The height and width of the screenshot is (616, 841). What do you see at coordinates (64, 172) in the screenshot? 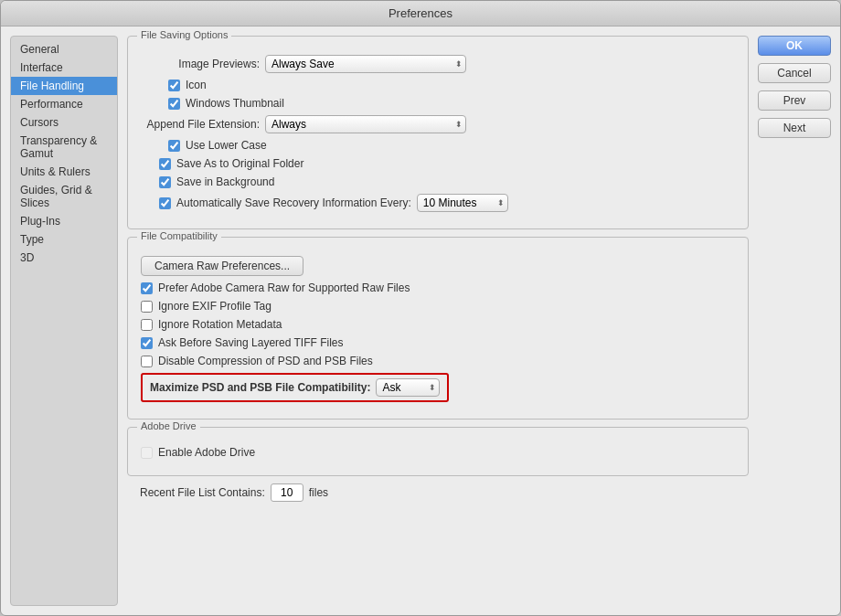
I see `sidebar-item-units: Units & Rulers` at bounding box center [64, 172].